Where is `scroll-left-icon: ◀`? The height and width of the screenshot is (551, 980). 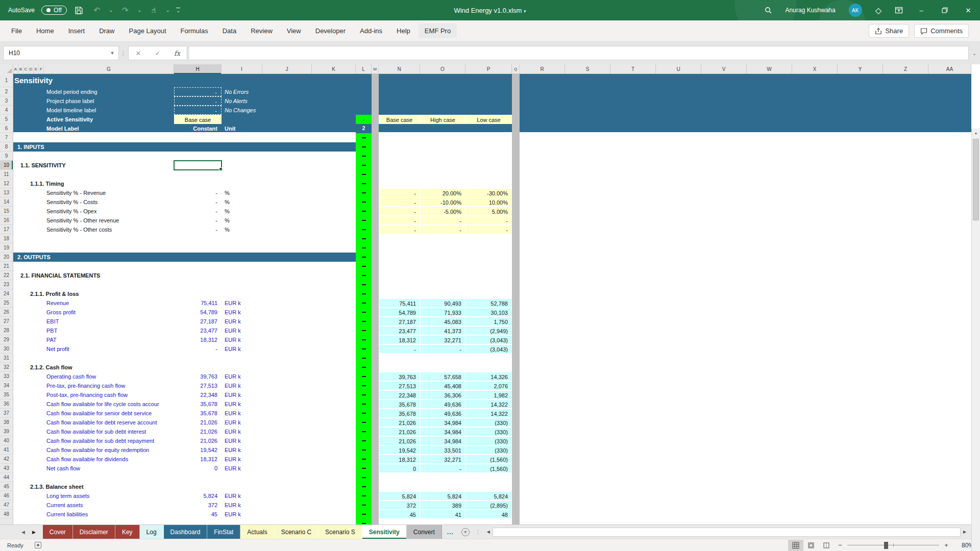
scroll-left-icon: ◀ is located at coordinates (488, 532).